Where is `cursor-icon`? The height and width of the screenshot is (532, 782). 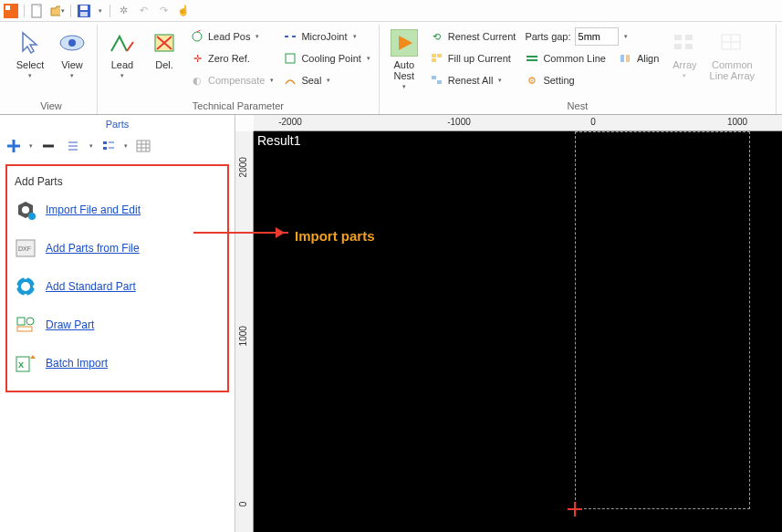 cursor-icon is located at coordinates (30, 43).